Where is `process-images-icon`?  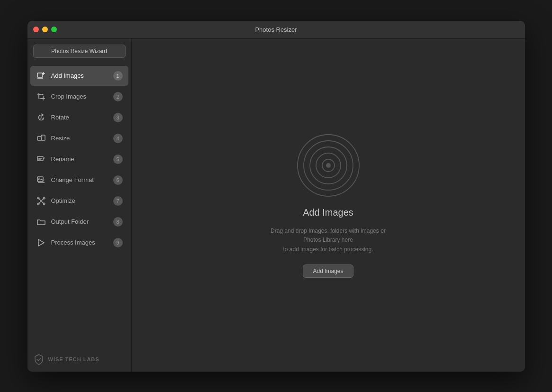
process-images-icon is located at coordinates (41, 243).